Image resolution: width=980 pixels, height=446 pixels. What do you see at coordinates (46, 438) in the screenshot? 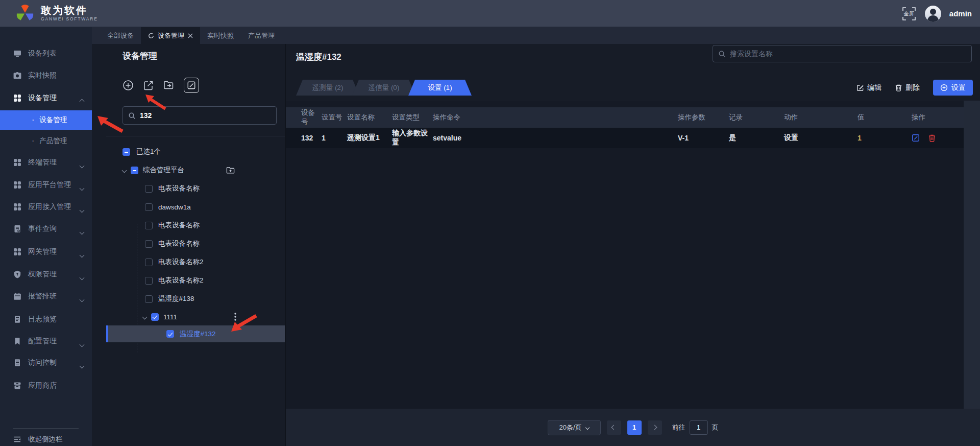
I see `collapse-sidebar-button: 收起侧边栏` at bounding box center [46, 438].